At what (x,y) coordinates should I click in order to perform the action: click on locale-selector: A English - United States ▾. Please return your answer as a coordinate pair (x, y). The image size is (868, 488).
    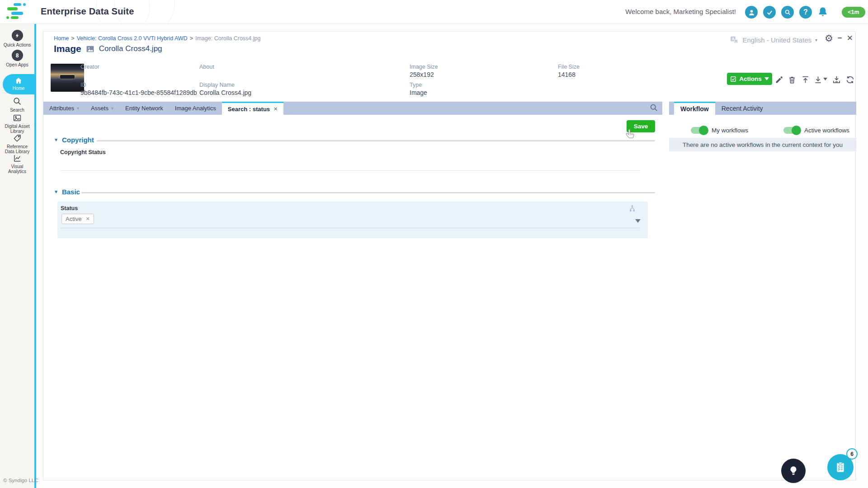
    Looking at the image, I should click on (774, 40).